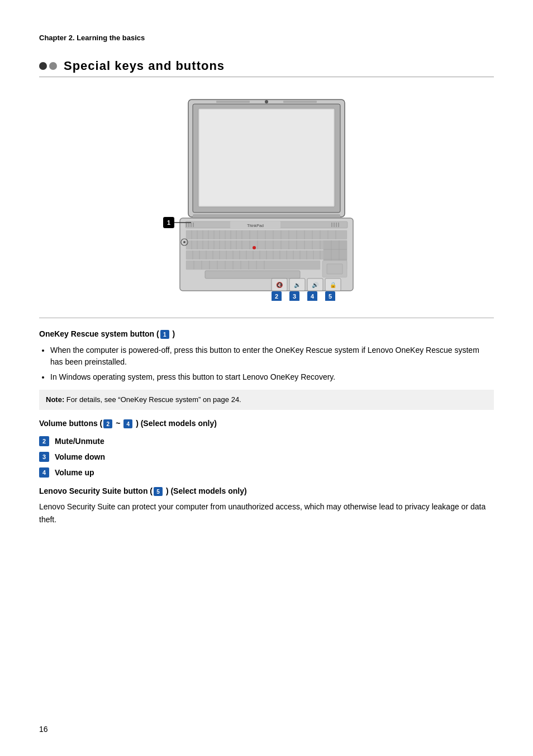 This screenshot has width=533, height=756. I want to click on onekey-bullet-2: In Windows operating system, press this …, so click(272, 377).